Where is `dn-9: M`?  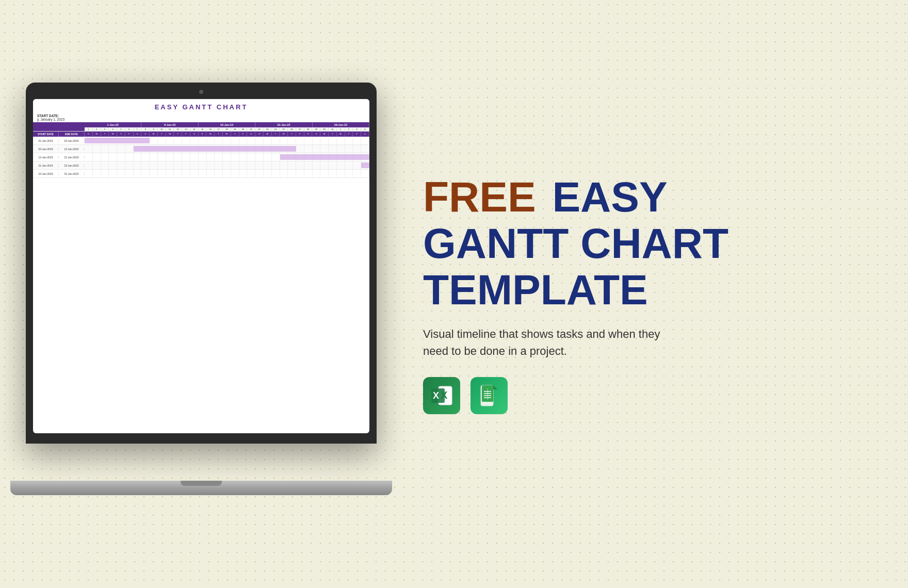 dn-9: M is located at coordinates (154, 134).